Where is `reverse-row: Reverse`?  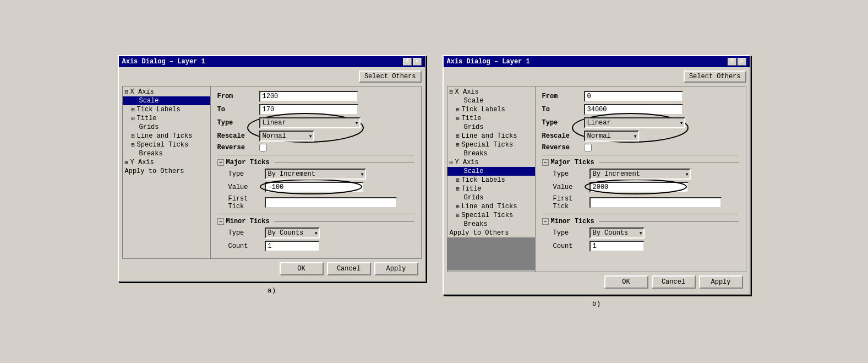 reverse-row: Reverse is located at coordinates (641, 148).